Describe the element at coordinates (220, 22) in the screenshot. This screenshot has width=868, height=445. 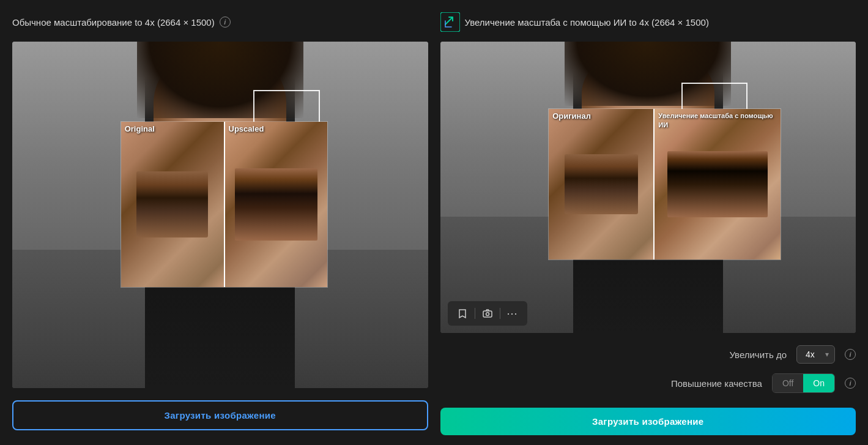
I see `left-panel-title-row: Обычное масштабирование to 4x (2664 × 15…` at that location.